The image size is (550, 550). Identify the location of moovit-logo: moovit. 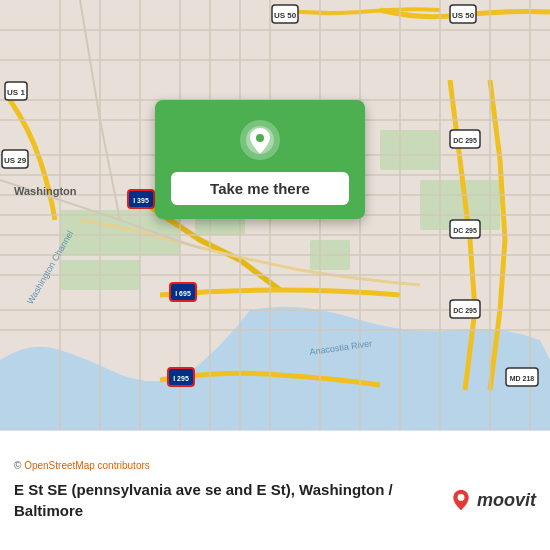
(492, 500).